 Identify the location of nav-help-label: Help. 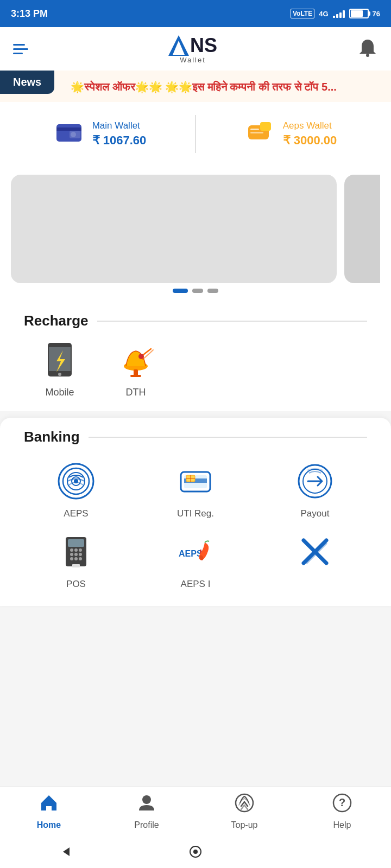
(342, 825).